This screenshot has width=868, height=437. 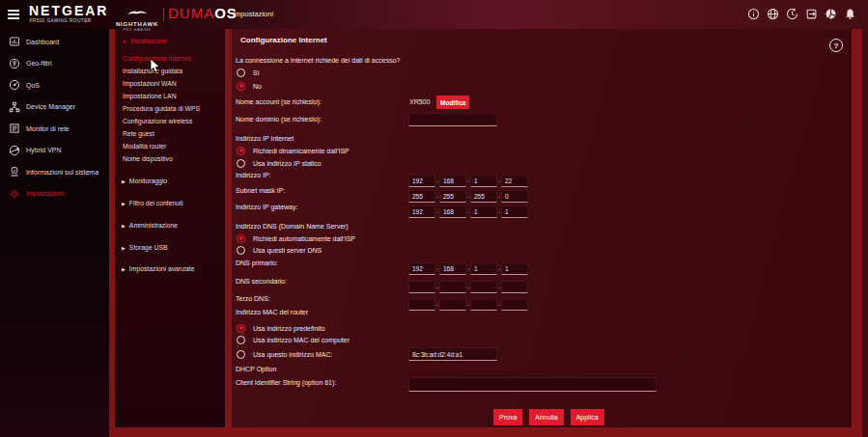 I want to click on domain-name-input, so click(x=453, y=120).